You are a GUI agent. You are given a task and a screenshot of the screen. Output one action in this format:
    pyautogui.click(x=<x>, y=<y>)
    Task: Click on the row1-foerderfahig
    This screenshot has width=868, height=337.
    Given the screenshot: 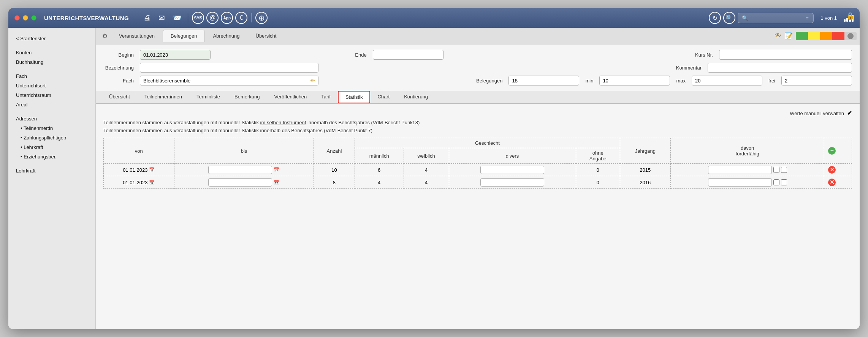 What is the action you would take?
    pyautogui.click(x=747, y=170)
    